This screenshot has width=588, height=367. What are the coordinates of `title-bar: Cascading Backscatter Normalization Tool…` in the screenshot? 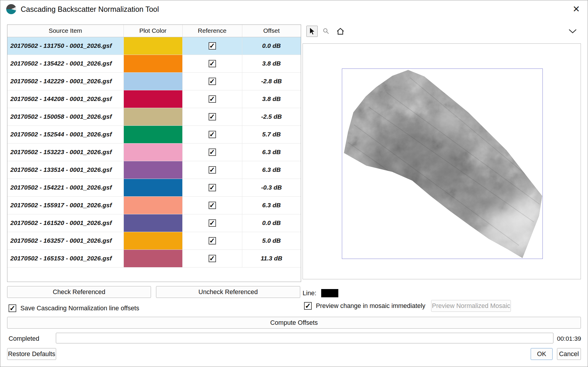 It's located at (294, 9).